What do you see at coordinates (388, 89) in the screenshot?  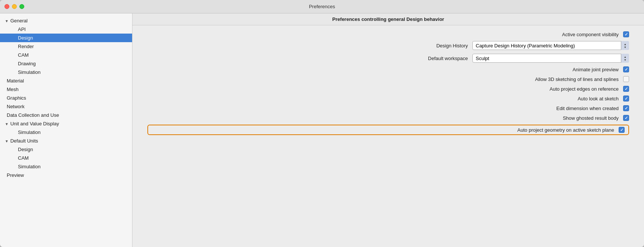 I see `row-auto-project-edges: Auto project edges on reference ✓` at bounding box center [388, 89].